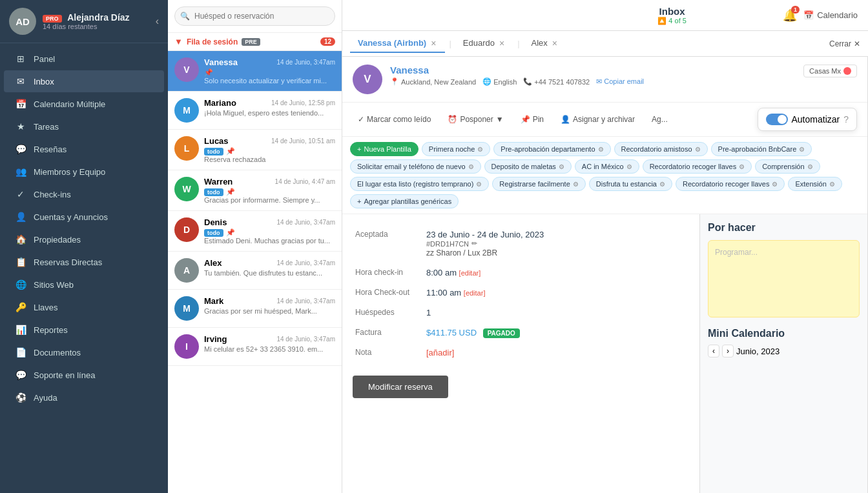  Describe the element at coordinates (84, 239) in the screenshot. I see `sidebar-item-propiedades: 🏠Propiedades` at that location.